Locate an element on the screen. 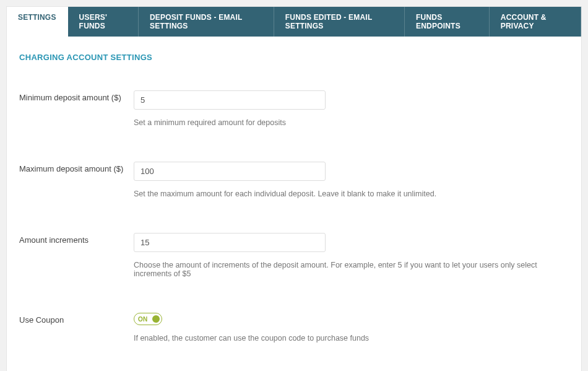 This screenshot has height=371, width=588. section-title: CHARGING ACCOUNT SETTINGS is located at coordinates (294, 57).